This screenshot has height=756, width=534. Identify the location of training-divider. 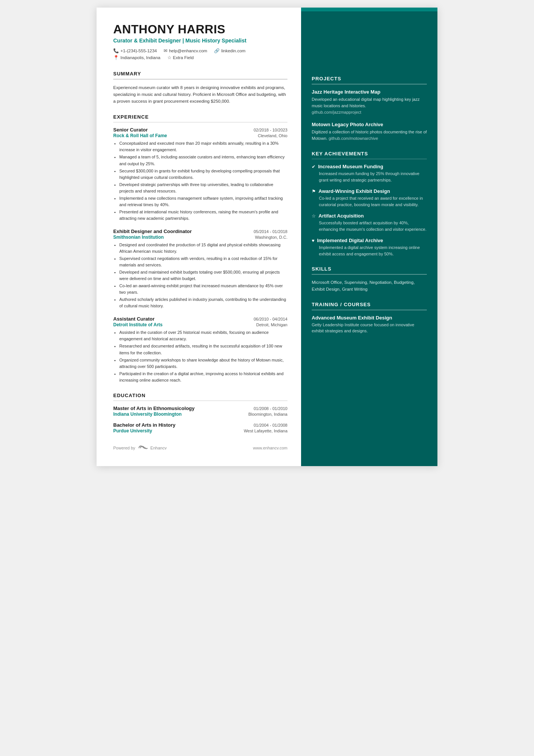
(369, 310).